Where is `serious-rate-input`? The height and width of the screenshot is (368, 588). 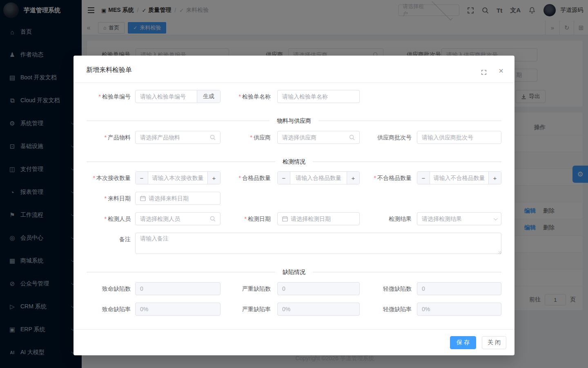
serious-rate-input is located at coordinates (318, 309).